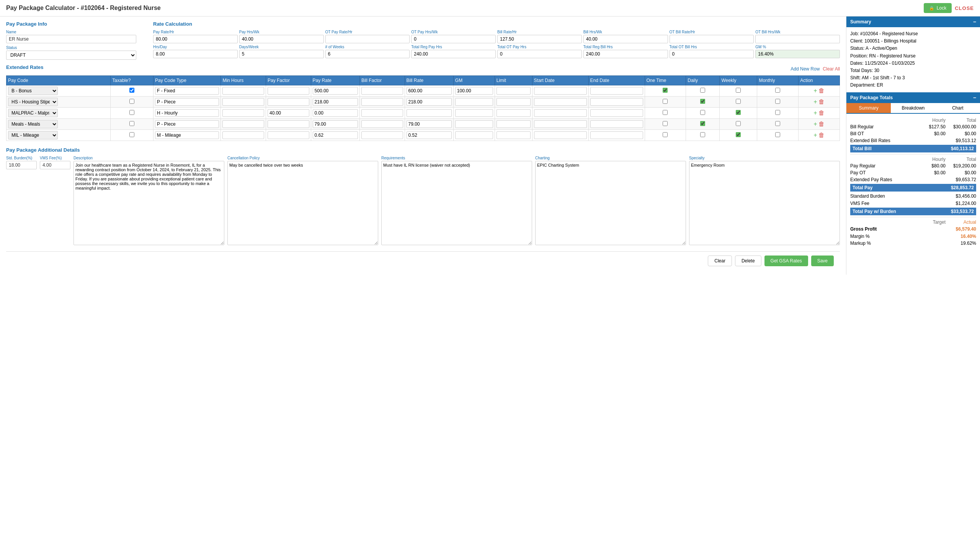 The width and height of the screenshot is (980, 552). What do you see at coordinates (815, 102) in the screenshot?
I see `add-row-2: +` at bounding box center [815, 102].